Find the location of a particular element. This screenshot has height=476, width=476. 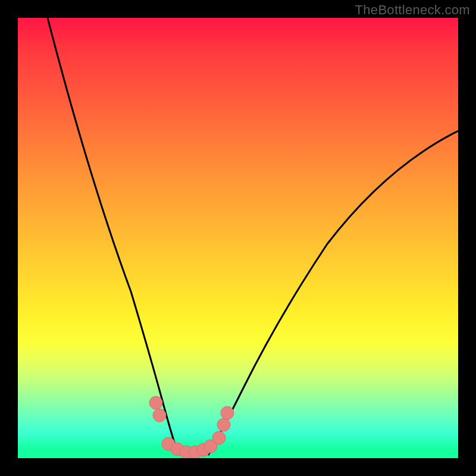

highlight-dots is located at coordinates (192, 427).